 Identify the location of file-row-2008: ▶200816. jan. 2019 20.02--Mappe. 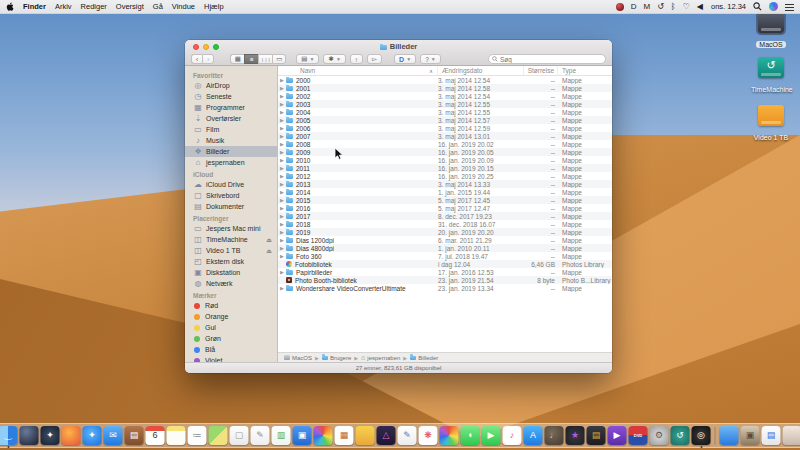
(445, 144).